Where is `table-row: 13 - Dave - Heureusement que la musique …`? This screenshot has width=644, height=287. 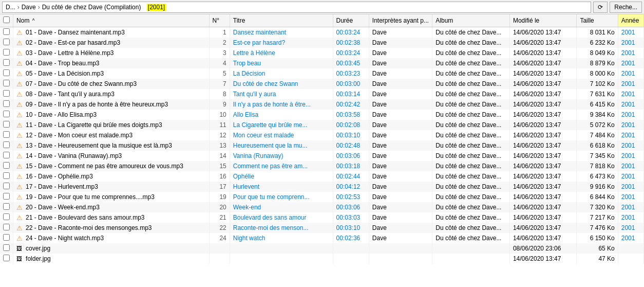
table-row: 13 - Dave - Heureusement que la musique … is located at coordinates (322, 146).